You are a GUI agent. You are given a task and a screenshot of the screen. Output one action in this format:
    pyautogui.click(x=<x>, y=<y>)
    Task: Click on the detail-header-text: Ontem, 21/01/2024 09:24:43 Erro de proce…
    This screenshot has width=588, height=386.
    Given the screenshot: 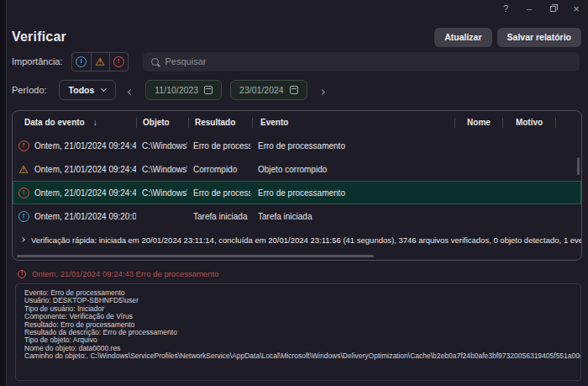 What is the action you would take?
    pyautogui.click(x=125, y=274)
    